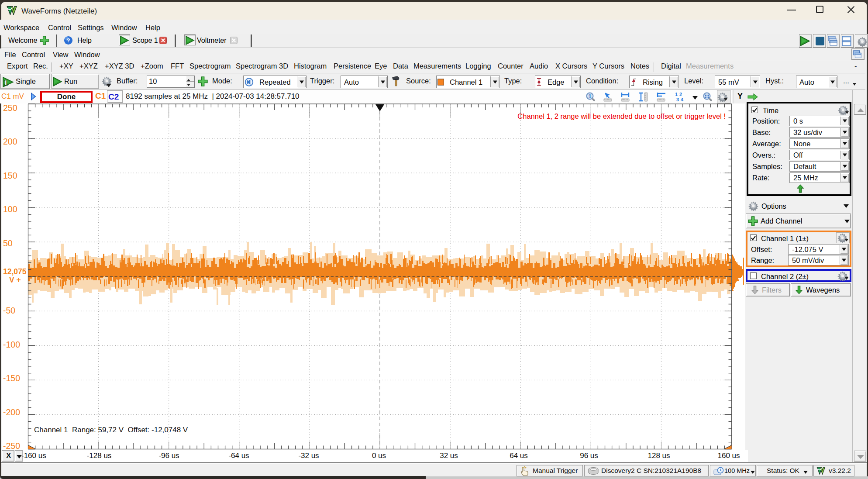 The image size is (868, 479). What do you see at coordinates (10, 108) in the screenshot?
I see `svg-text: 250` at bounding box center [10, 108].